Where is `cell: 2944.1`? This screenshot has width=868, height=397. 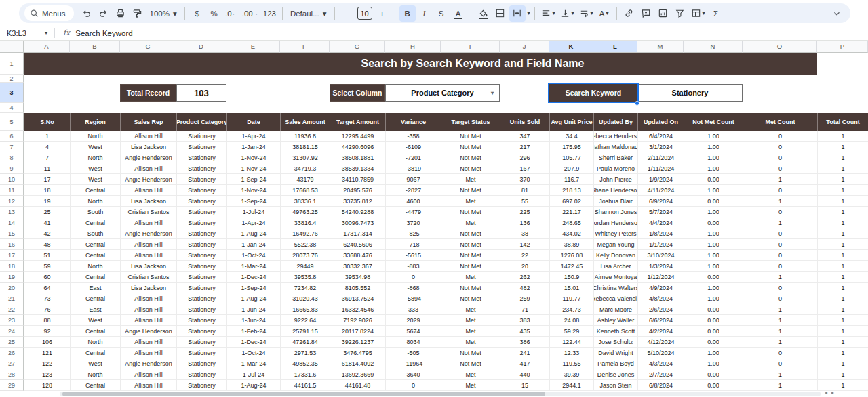 cell: 2944.1 is located at coordinates (572, 385).